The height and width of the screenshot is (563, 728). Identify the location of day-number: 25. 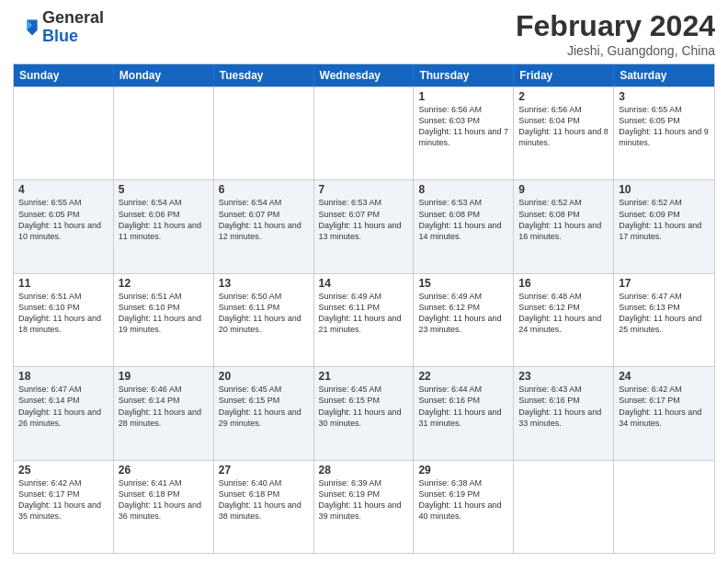
(63, 470).